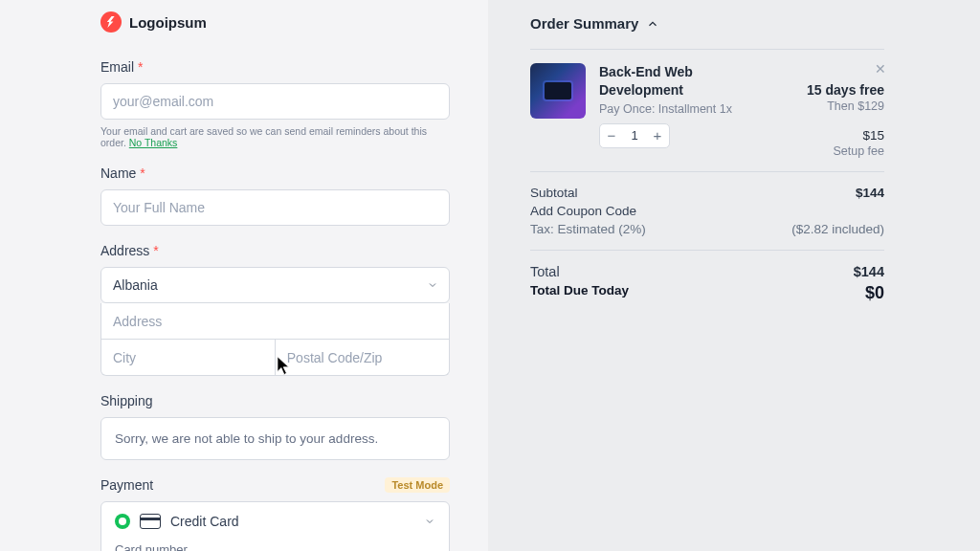  I want to click on then-text: Then $129, so click(832, 106).